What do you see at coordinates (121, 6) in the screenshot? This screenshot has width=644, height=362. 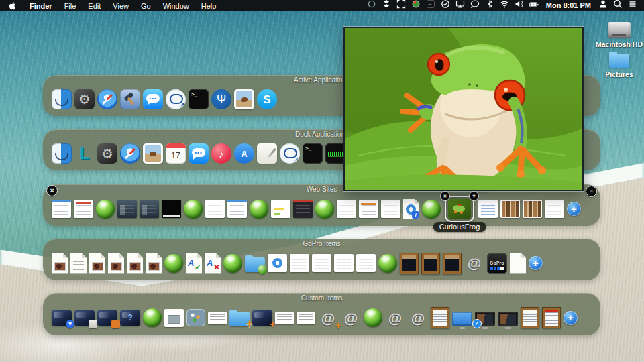 I see `menu-view: View` at bounding box center [121, 6].